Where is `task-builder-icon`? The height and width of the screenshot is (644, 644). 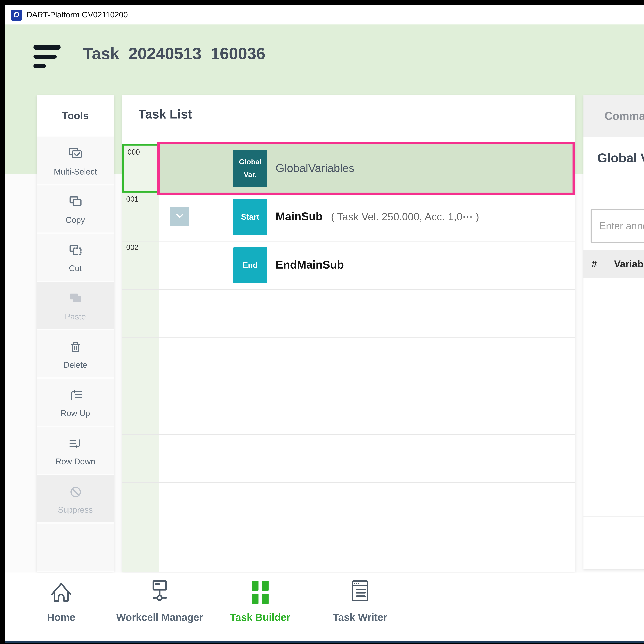
task-builder-icon is located at coordinates (260, 604).